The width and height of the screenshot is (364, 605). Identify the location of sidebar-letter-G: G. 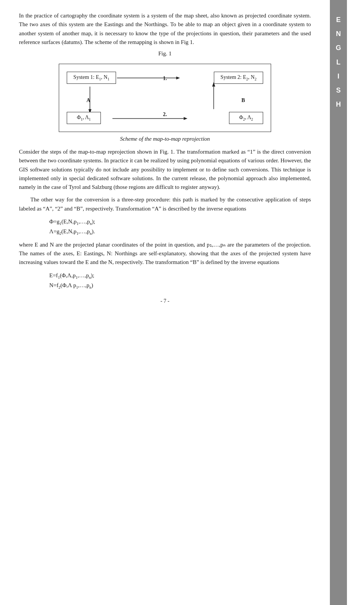
(338, 48).